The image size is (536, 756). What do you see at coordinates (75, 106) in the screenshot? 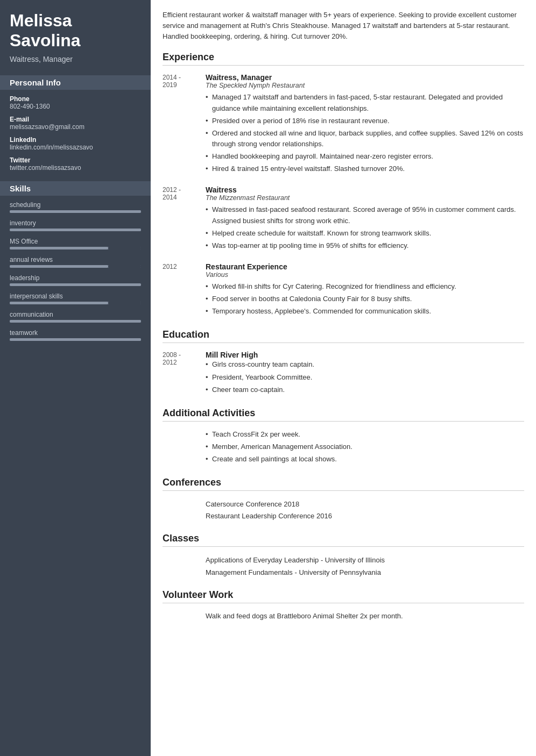
I see `phone-value: 802-490-1360` at bounding box center [75, 106].